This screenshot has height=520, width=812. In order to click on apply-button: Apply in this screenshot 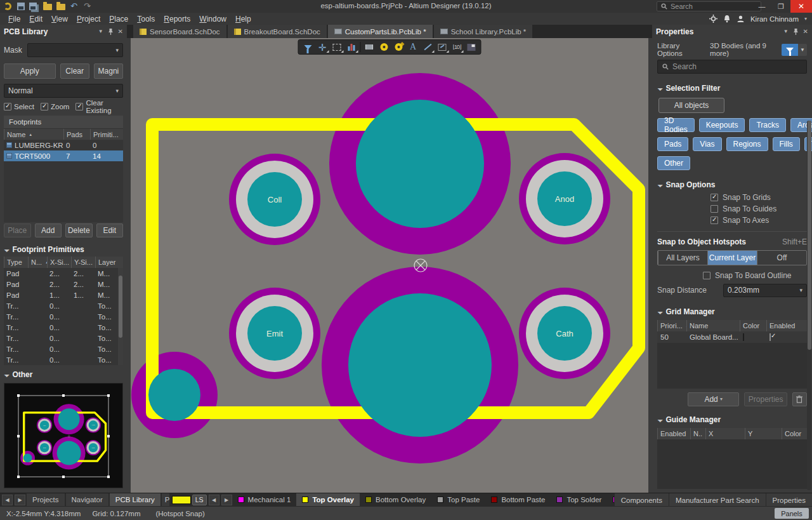, I will do `click(30, 71)`.